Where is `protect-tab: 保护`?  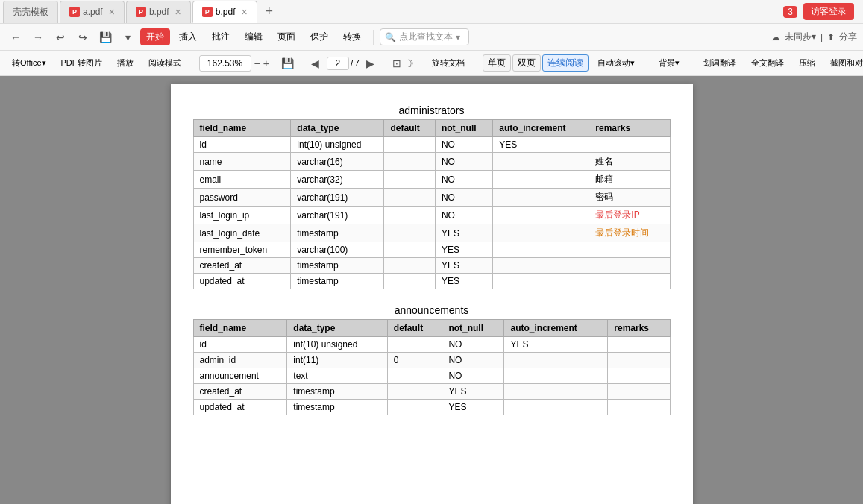 protect-tab: 保护 is located at coordinates (319, 37).